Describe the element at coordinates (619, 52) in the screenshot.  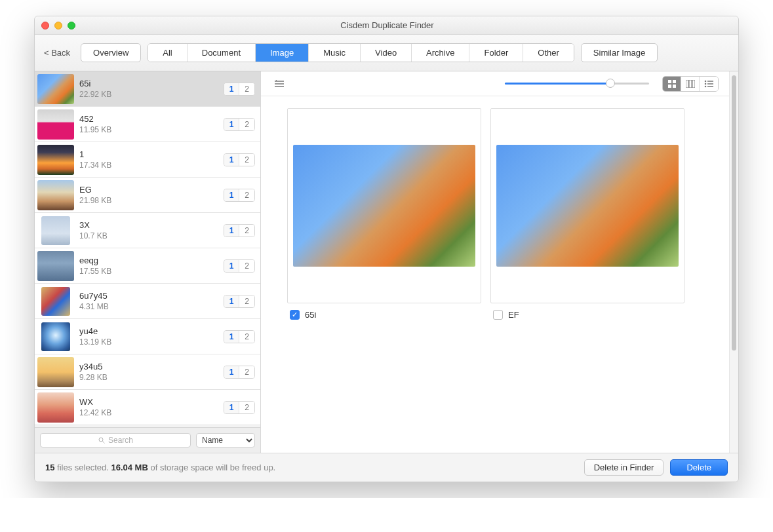
I see `similar-image-button: Similar Image` at that location.